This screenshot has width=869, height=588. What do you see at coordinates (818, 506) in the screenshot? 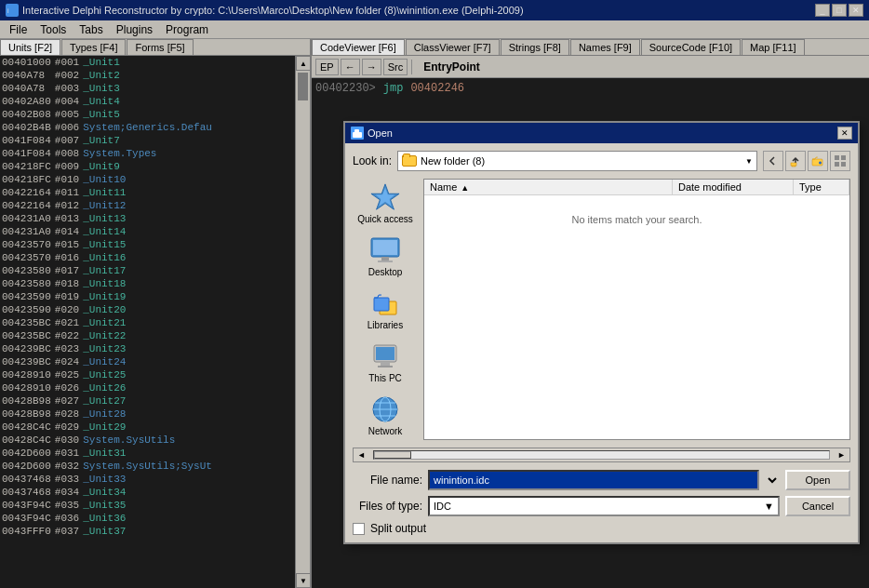
I see `cancel-button: Cancel` at bounding box center [818, 506].